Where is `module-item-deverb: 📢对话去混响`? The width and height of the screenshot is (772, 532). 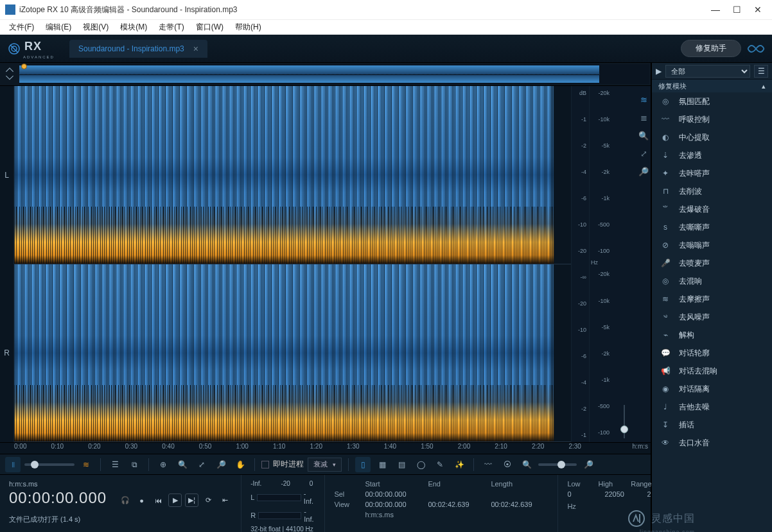 module-item-deverb: 📢对话去混响 is located at coordinates (712, 371).